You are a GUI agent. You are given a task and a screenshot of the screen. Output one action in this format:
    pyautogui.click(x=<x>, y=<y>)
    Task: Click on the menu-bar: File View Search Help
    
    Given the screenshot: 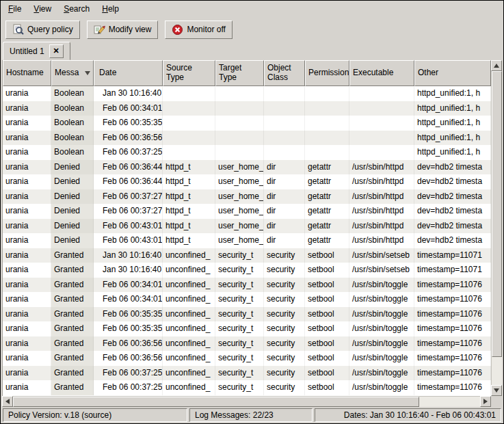 What is the action you would take?
    pyautogui.click(x=252, y=9)
    